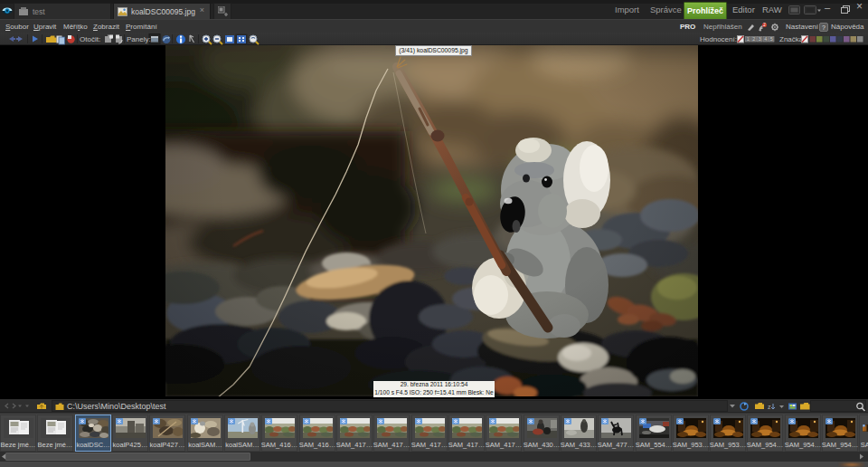  What do you see at coordinates (754, 39) in the screenshot?
I see `svg-text: 2` at bounding box center [754, 39].